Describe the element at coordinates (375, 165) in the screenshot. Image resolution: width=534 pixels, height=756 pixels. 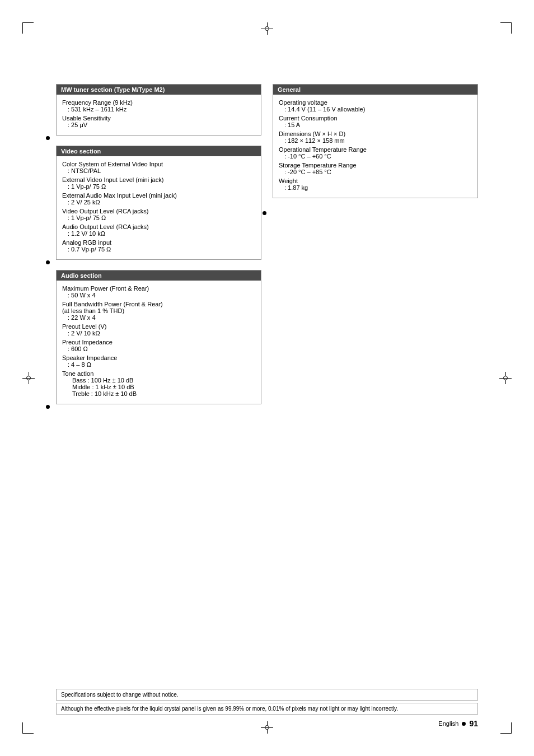
I see `spec-storage-temp-label: Storage Temperature Range` at that location.